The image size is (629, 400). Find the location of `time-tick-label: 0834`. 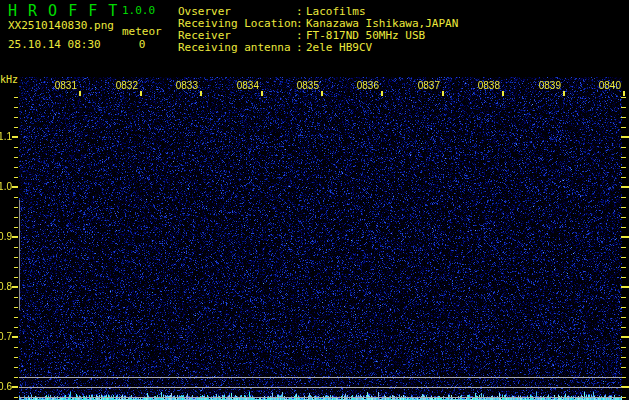

time-tick-label: 0834 is located at coordinates (246, 86).